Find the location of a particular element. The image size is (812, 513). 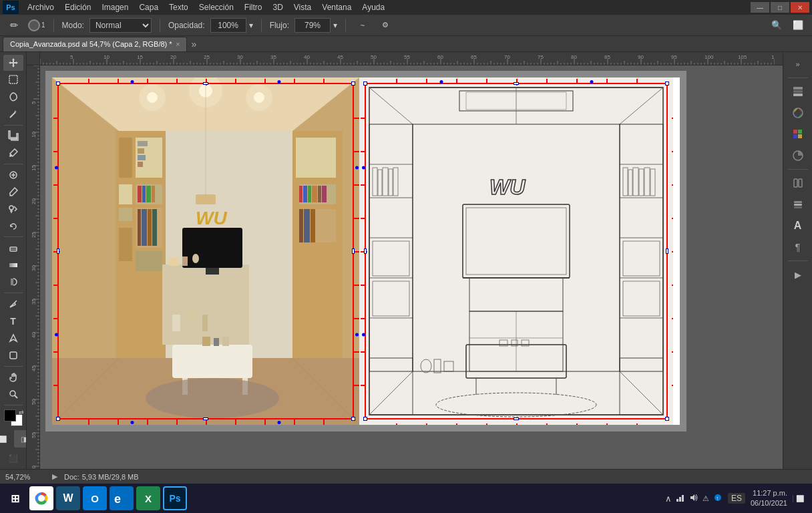

tray-expand: ∧ is located at coordinates (668, 498).